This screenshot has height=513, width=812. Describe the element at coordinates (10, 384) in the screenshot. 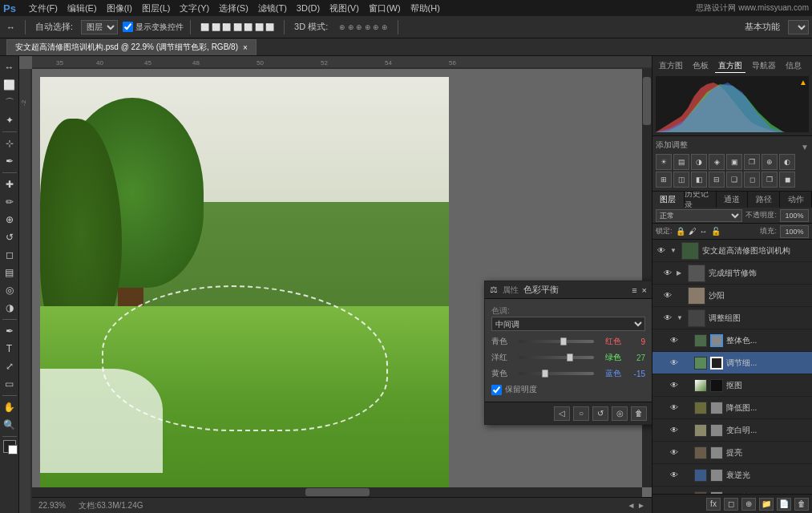

I see `shape-tool: ▭` at that location.